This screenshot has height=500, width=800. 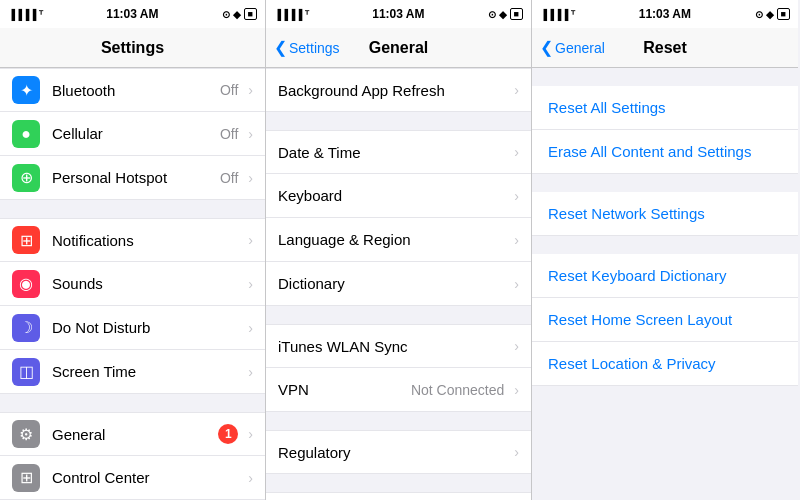 I want to click on section-group: Regulatory›, so click(x=398, y=452).